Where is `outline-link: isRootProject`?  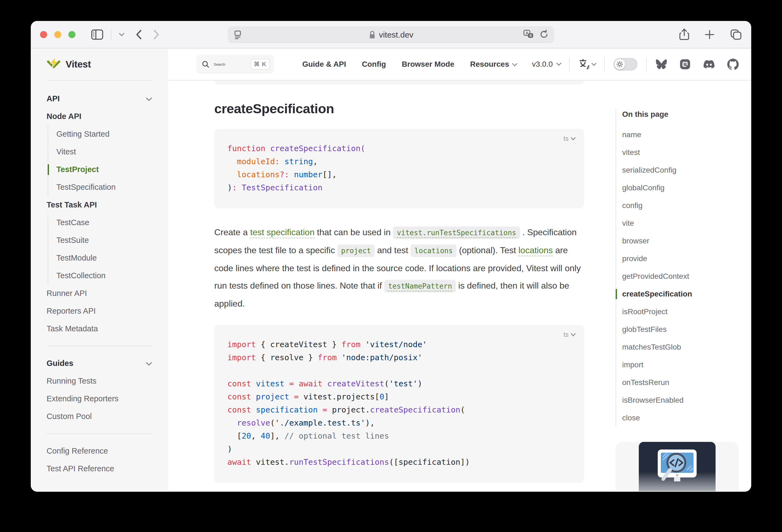
outline-link: isRootProject is located at coordinates (680, 312).